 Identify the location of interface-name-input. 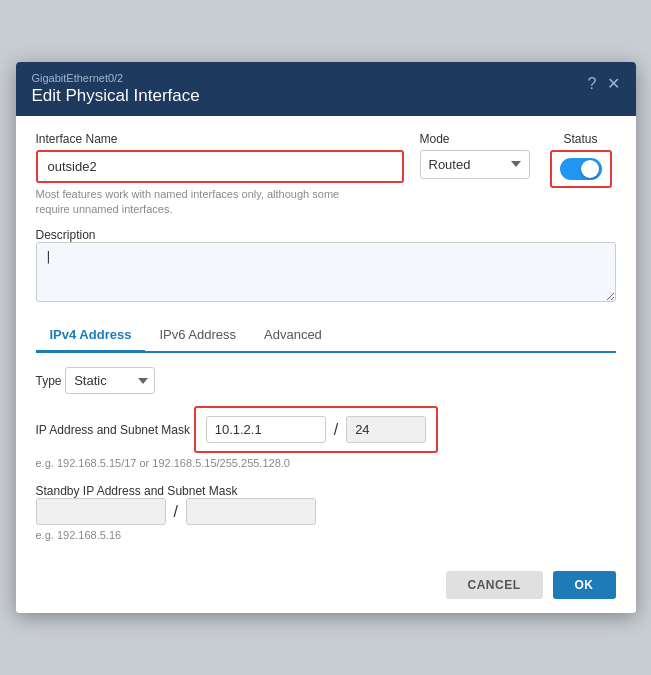
(220, 166).